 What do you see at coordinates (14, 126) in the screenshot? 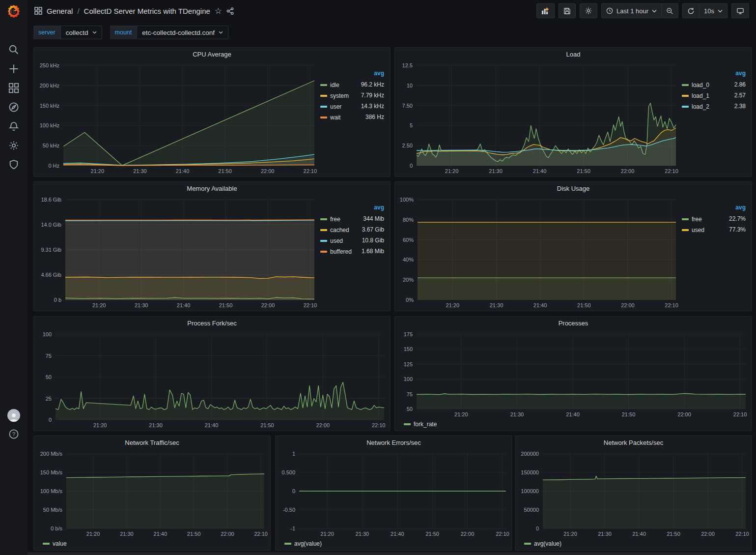
I see `alerting-bell-icon` at bounding box center [14, 126].